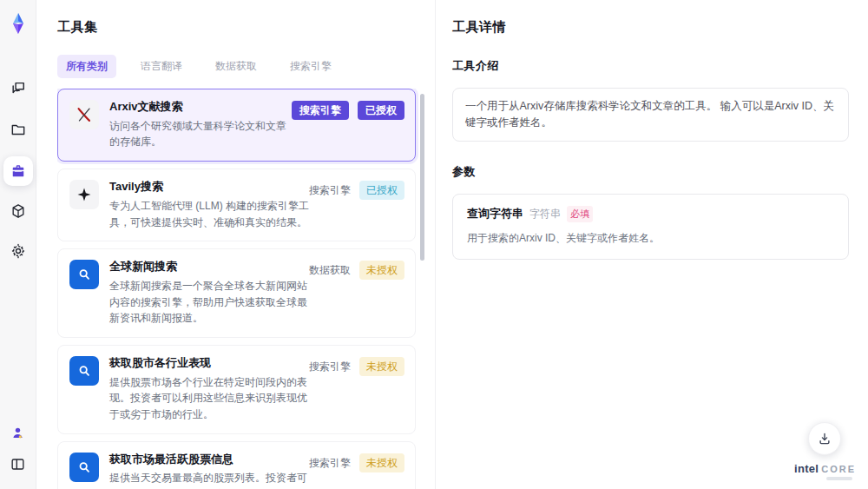 The image size is (868, 489). I want to click on tab-2: 数据获取, so click(236, 66).